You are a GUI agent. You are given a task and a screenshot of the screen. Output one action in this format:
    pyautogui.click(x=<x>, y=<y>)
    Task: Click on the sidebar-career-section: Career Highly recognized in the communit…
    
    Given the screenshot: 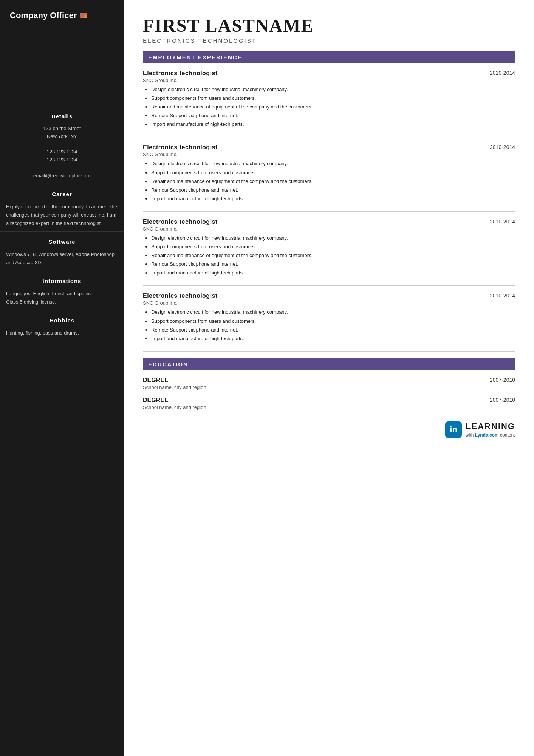 What is the action you would take?
    pyautogui.click(x=62, y=208)
    